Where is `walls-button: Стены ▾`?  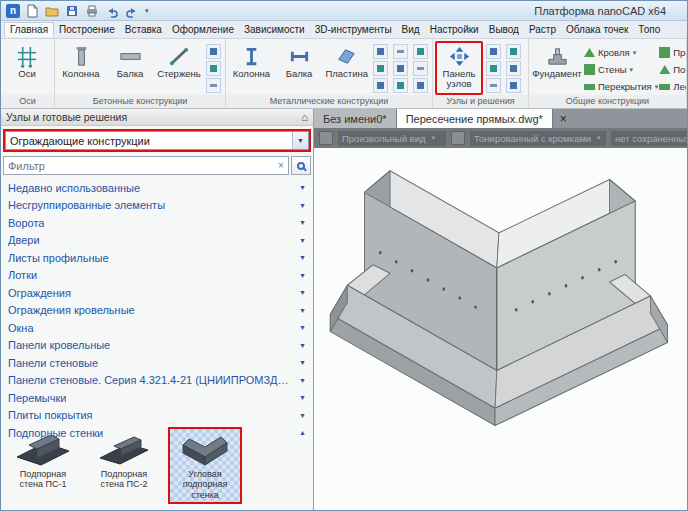
walls-button: Стены ▾ is located at coordinates (621, 70).